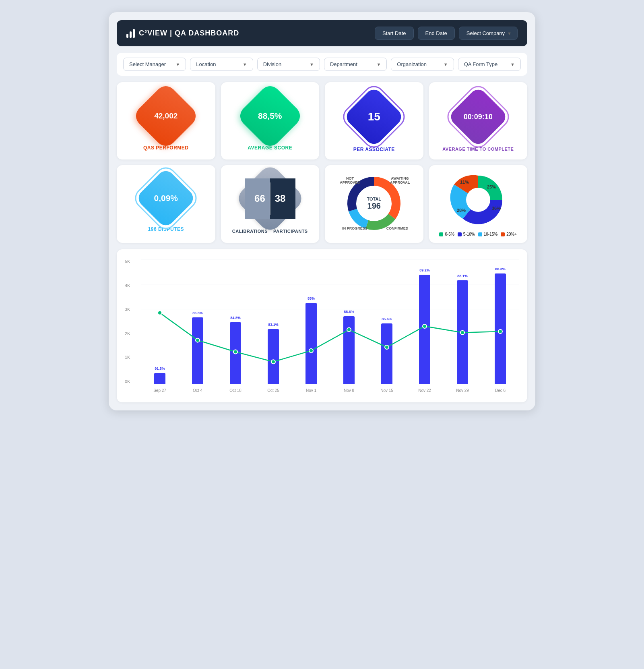 This screenshot has width=644, height=669. Describe the element at coordinates (131, 333) in the screenshot. I see `y-label-2k: 2K` at that location.